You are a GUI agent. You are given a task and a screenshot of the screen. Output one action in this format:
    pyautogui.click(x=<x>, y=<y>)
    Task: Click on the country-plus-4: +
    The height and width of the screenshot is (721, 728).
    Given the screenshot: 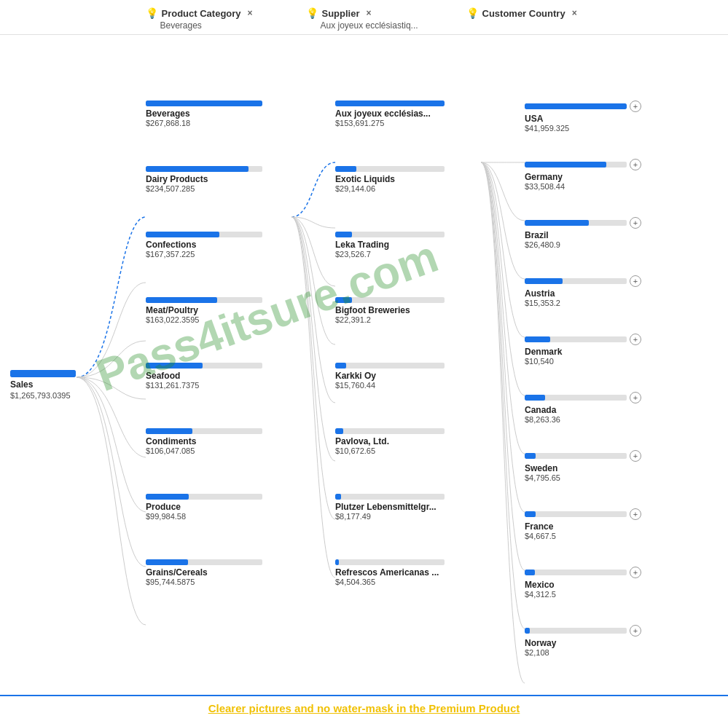 What is the action you would take?
    pyautogui.click(x=635, y=339)
    